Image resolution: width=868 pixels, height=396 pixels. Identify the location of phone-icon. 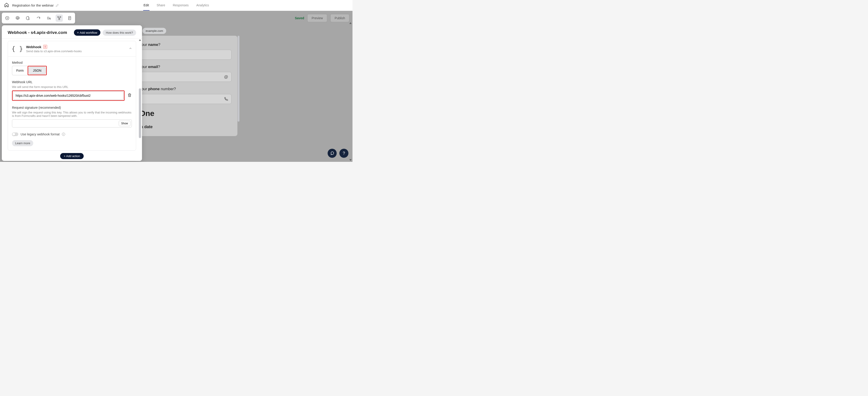
(226, 99).